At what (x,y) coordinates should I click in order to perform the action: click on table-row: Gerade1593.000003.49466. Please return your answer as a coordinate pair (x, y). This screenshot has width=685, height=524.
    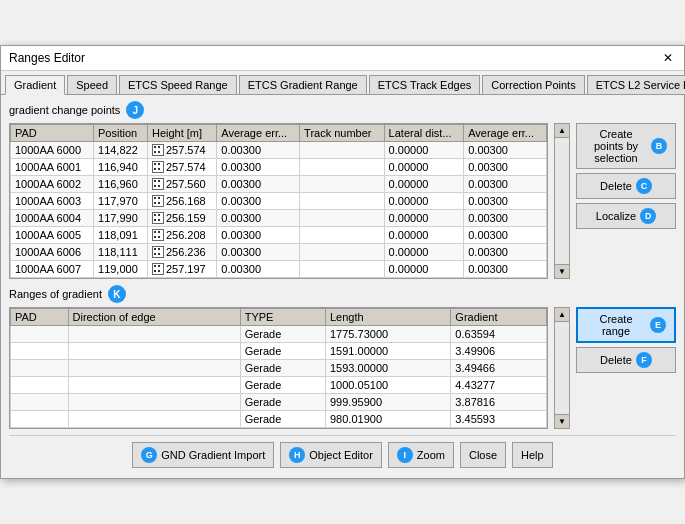
    Looking at the image, I should click on (279, 368).